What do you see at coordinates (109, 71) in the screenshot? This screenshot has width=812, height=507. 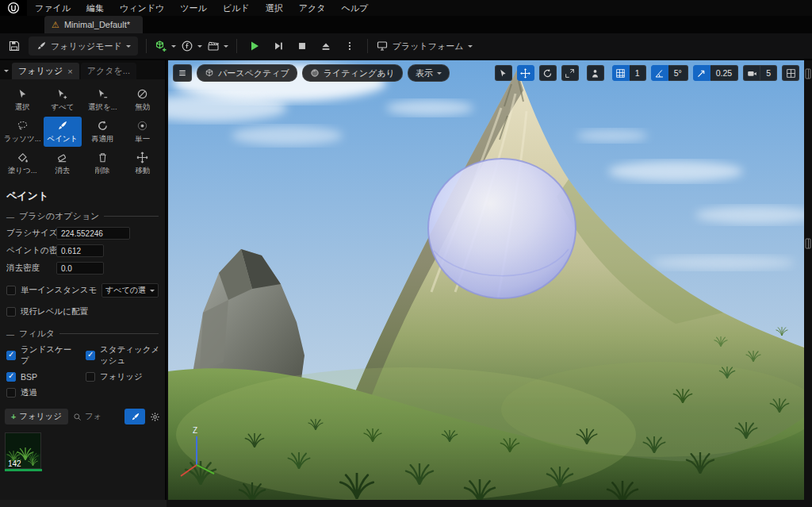 I see `tab-place-actors: アクタを...` at bounding box center [109, 71].